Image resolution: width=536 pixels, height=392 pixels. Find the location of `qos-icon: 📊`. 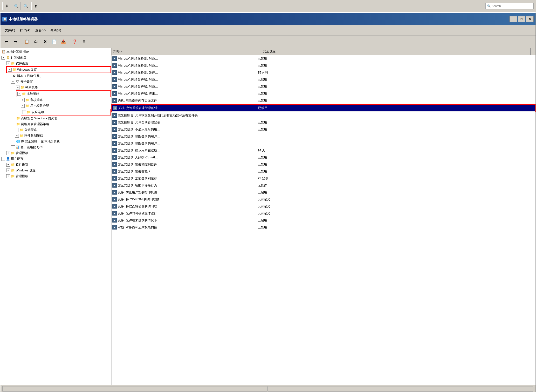

qos-icon: 📊 is located at coordinates (18, 147).